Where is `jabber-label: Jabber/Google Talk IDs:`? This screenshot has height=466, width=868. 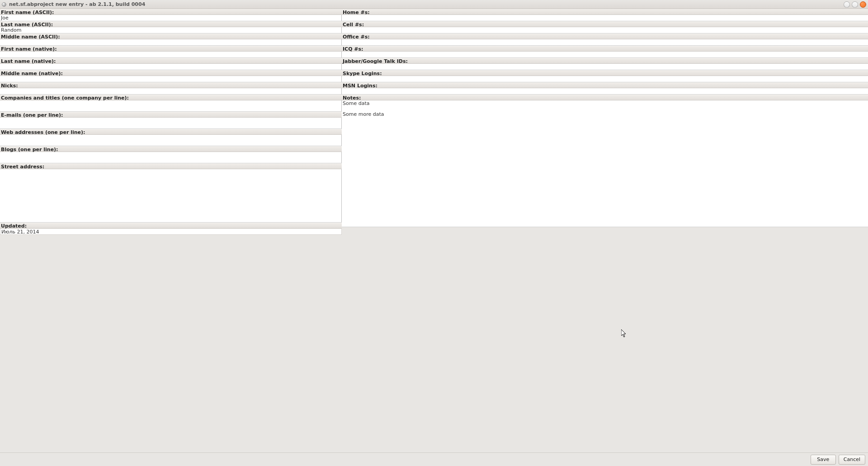
jabber-label: Jabber/Google Talk IDs: is located at coordinates (605, 61).